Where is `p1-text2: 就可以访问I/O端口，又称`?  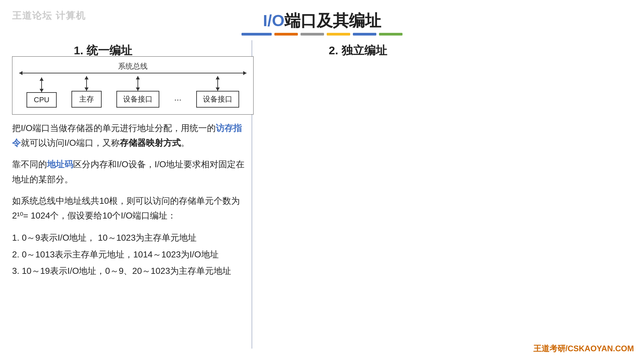
p1-text2: 就可以访问I/O端口，又称 is located at coordinates (70, 143).